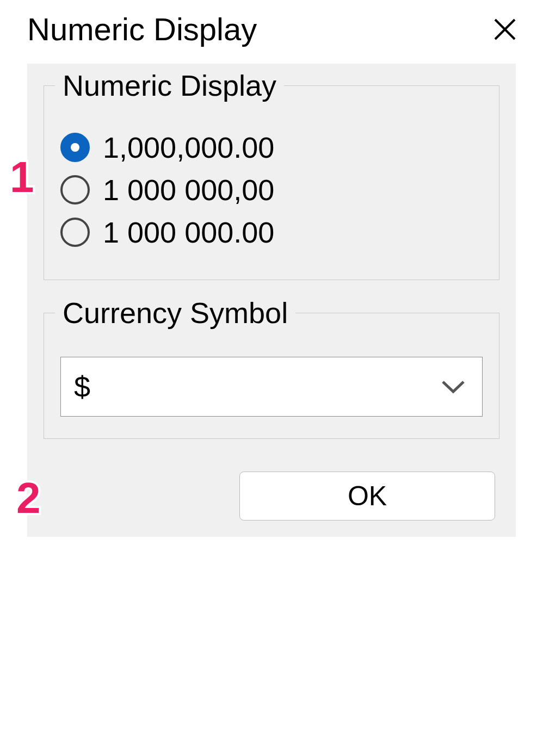 The width and height of the screenshot is (543, 756). What do you see at coordinates (367, 496) in the screenshot?
I see `ok-button: OK` at bounding box center [367, 496].